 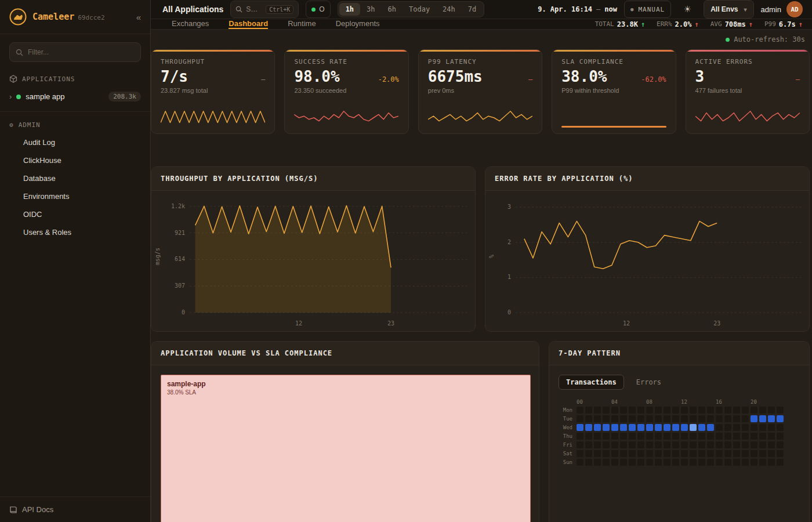 What do you see at coordinates (480, 92) in the screenshot?
I see `kpi-card-p99-latency: P99 LATENCY 6675ms – prev 0ms` at bounding box center [480, 92].